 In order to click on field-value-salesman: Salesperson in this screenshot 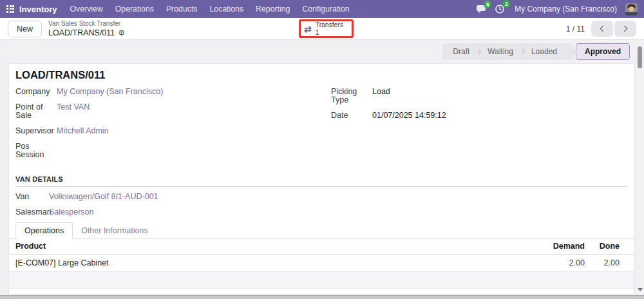, I will do `click(71, 213)`.